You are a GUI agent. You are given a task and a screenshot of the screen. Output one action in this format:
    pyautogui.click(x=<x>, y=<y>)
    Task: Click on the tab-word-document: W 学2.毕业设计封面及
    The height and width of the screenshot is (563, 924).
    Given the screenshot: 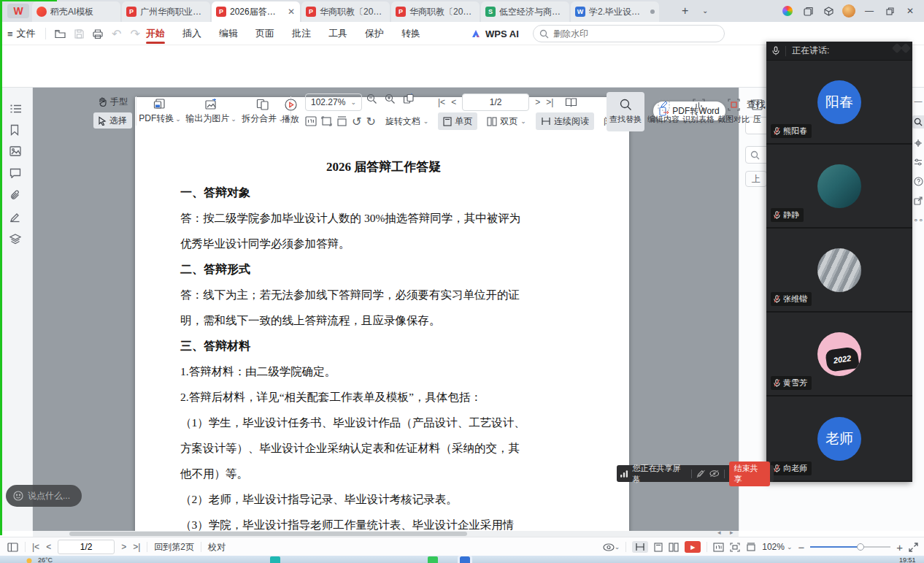 What is the action you would take?
    pyautogui.click(x=615, y=12)
    